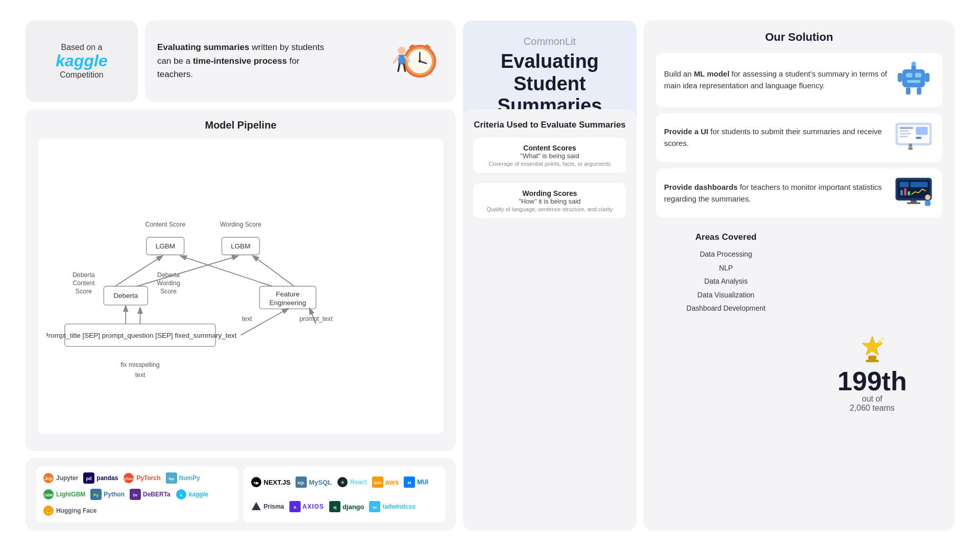 The image size is (980, 551). I want to click on commonlit-label: CommonLit, so click(550, 42).